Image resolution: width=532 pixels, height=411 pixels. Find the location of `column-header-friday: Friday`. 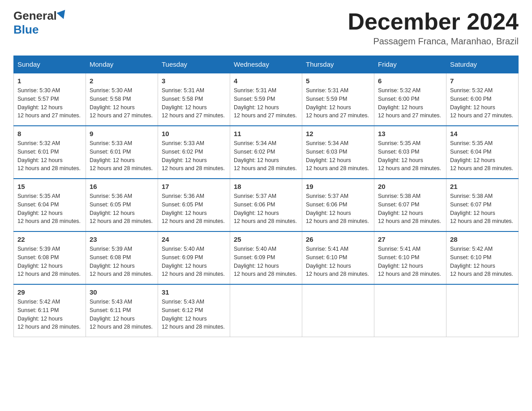

column-header-friday: Friday is located at coordinates (410, 64).